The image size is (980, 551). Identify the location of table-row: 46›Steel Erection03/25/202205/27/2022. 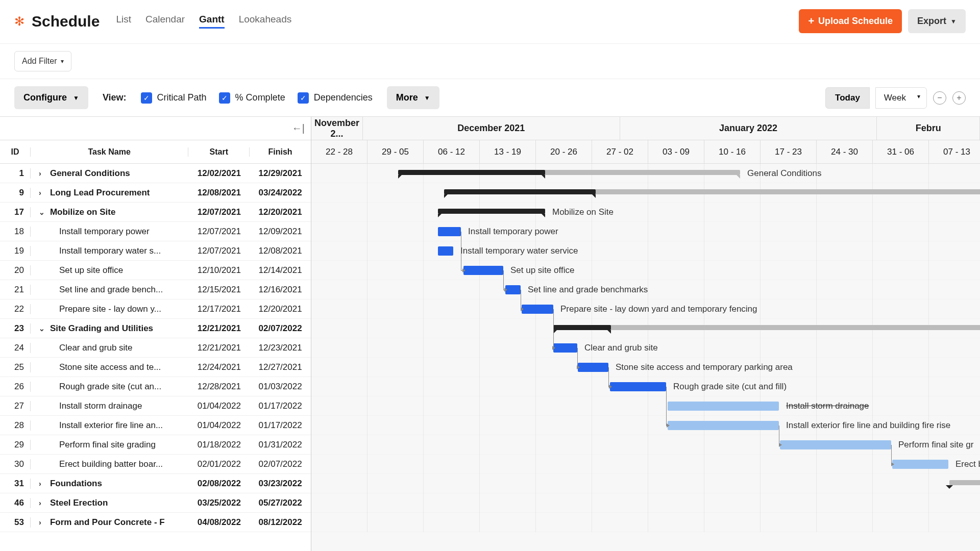
(155, 503).